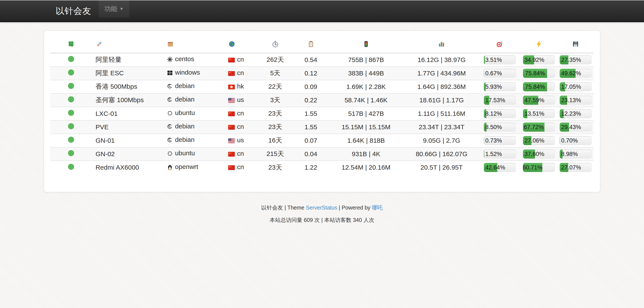  Describe the element at coordinates (500, 127) in the screenshot. I see `cpu-usage-bar: 8.50%` at that location.